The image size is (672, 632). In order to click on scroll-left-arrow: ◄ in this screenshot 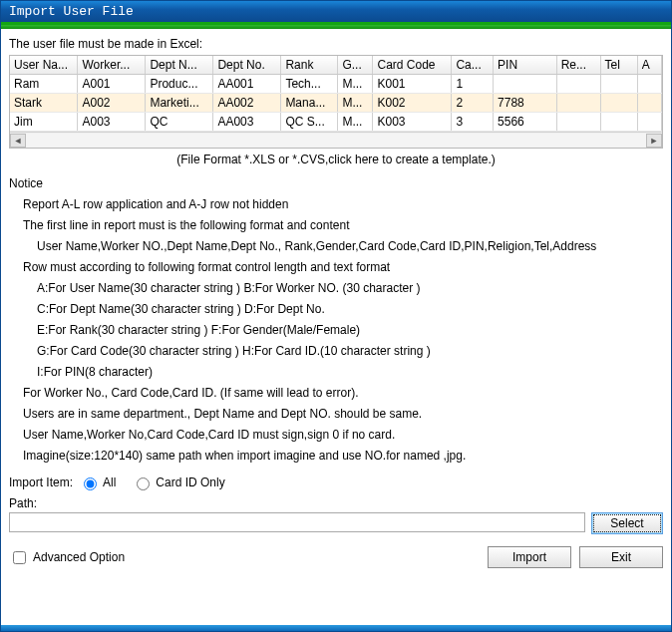, I will do `click(18, 141)`.